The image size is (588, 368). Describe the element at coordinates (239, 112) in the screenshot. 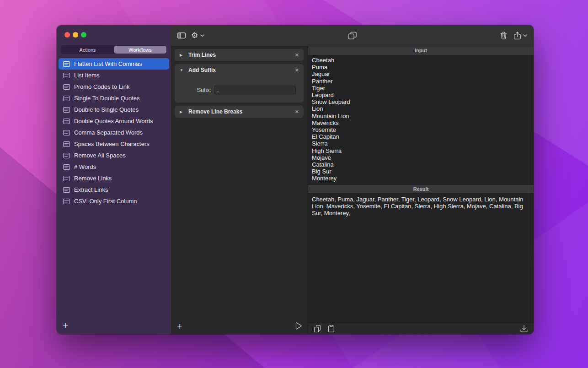

I see `action-card-header: ▶ Remove Line Breaks ✕` at that location.